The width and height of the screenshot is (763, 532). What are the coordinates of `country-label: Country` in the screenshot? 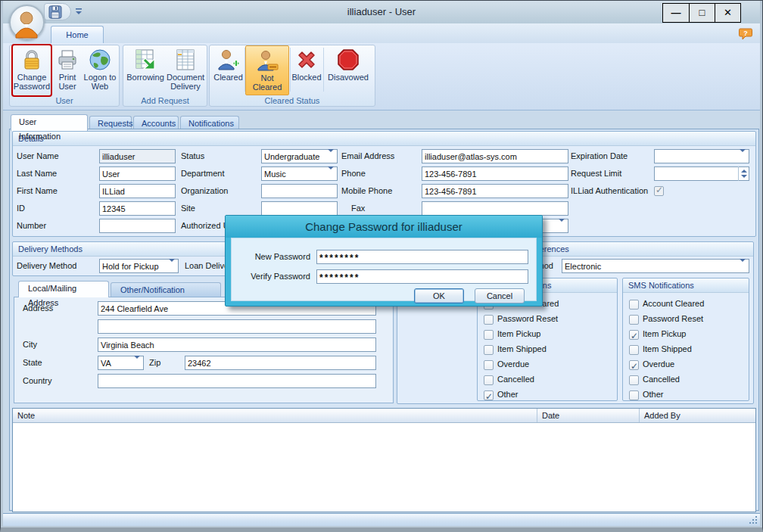 It's located at (38, 381).